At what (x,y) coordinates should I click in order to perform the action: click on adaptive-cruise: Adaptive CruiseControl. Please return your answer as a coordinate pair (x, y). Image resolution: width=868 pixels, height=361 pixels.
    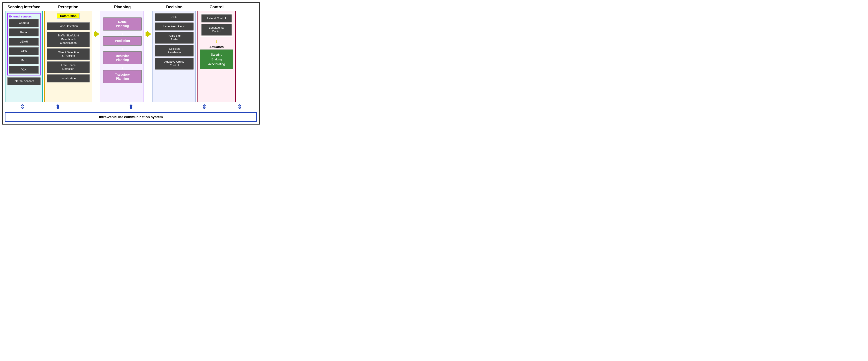
    Looking at the image, I should click on (175, 64).